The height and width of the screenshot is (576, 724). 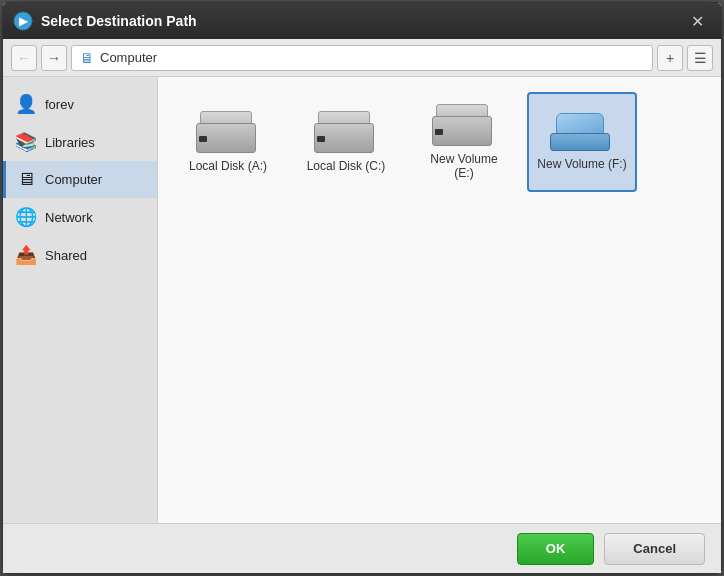 I want to click on drive-c-label: Local Disk (C:), so click(x=346, y=166).